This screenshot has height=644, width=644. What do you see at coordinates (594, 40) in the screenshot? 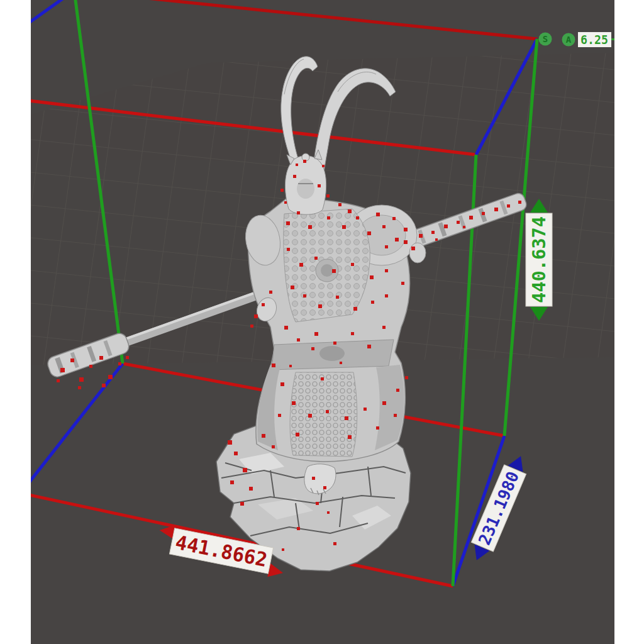
I see `value-display-text: 6.25` at bounding box center [594, 40].